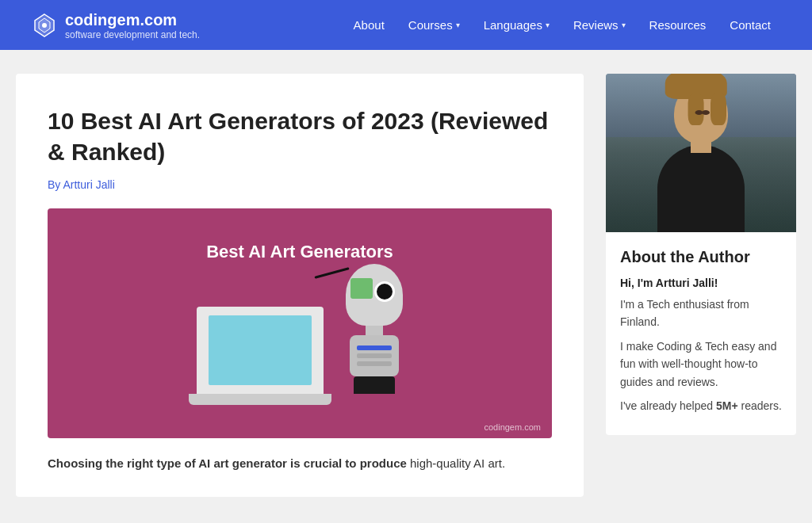 The image size is (812, 523). Describe the element at coordinates (517, 25) in the screenshot. I see `nav-item-languages: Languages ▾` at that location.